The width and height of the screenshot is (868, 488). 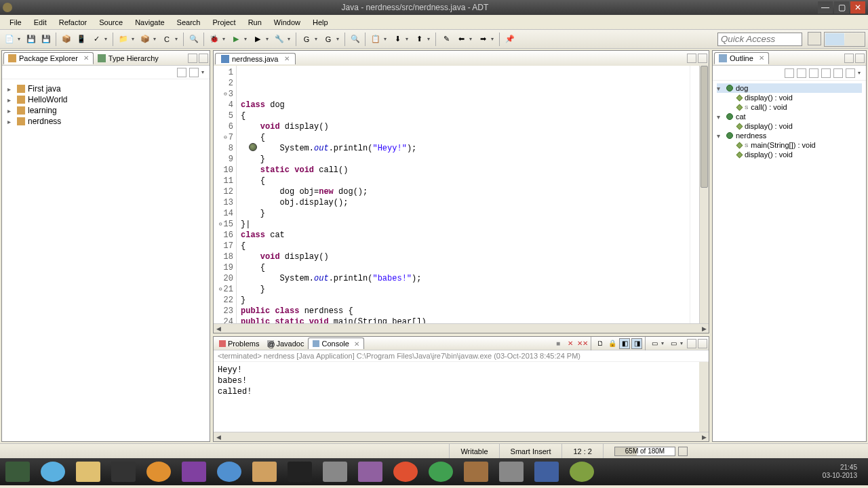 I want to click on maximize-button: ▢, so click(x=842, y=7).